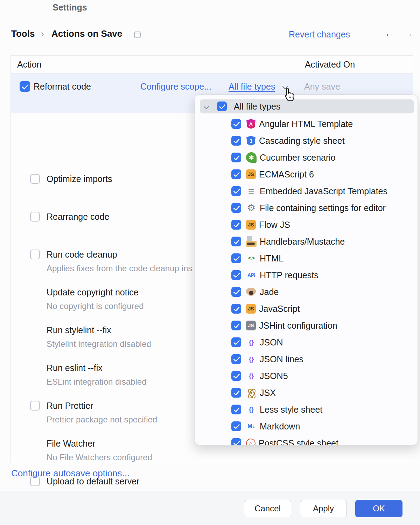  Describe the element at coordinates (267, 509) in the screenshot. I see `cancel-button: Cancel` at that location.